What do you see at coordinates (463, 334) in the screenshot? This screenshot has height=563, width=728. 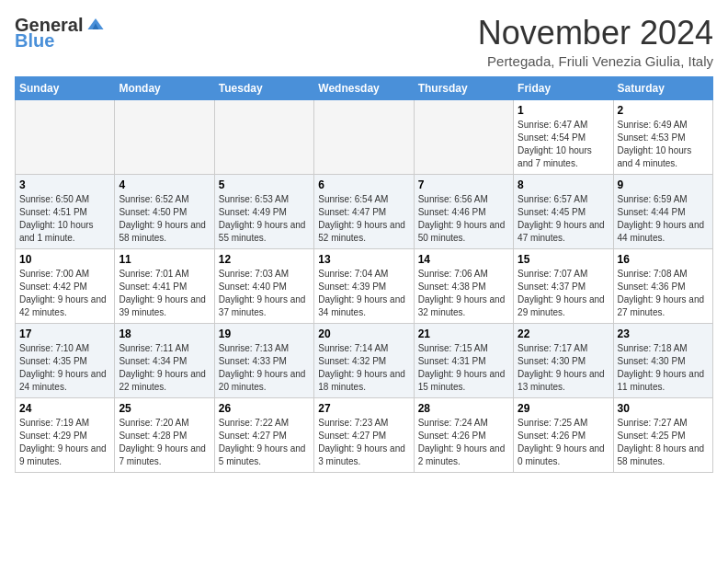 I see `day-number: 21` at bounding box center [463, 334].